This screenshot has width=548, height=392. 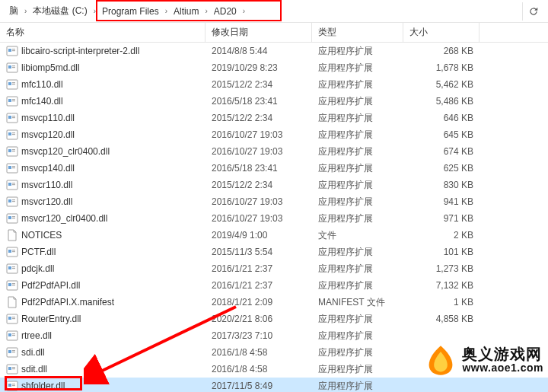 What do you see at coordinates (274, 252) in the screenshot?
I see `file-row: PCTF.dll2015/11/3 5:54应用程序扩展101 KB` at bounding box center [274, 252].